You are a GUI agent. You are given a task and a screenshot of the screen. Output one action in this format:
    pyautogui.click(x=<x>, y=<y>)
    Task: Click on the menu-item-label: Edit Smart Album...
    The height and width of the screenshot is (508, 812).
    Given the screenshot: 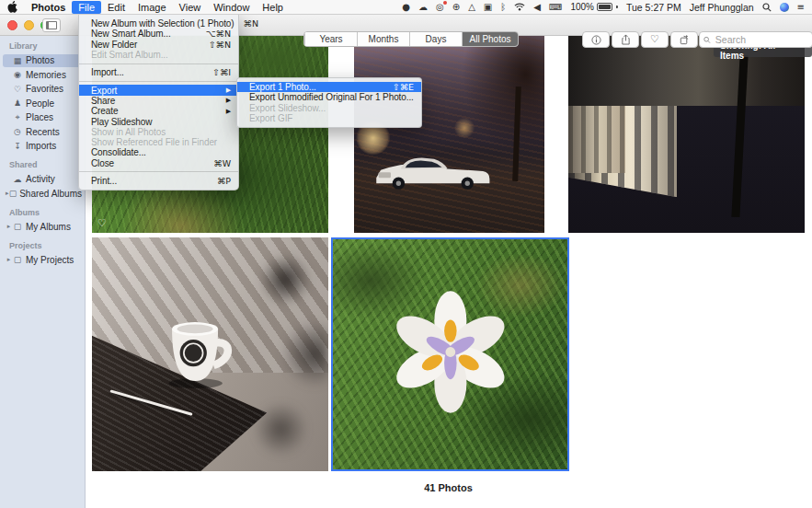 What is the action you would take?
    pyautogui.click(x=130, y=55)
    